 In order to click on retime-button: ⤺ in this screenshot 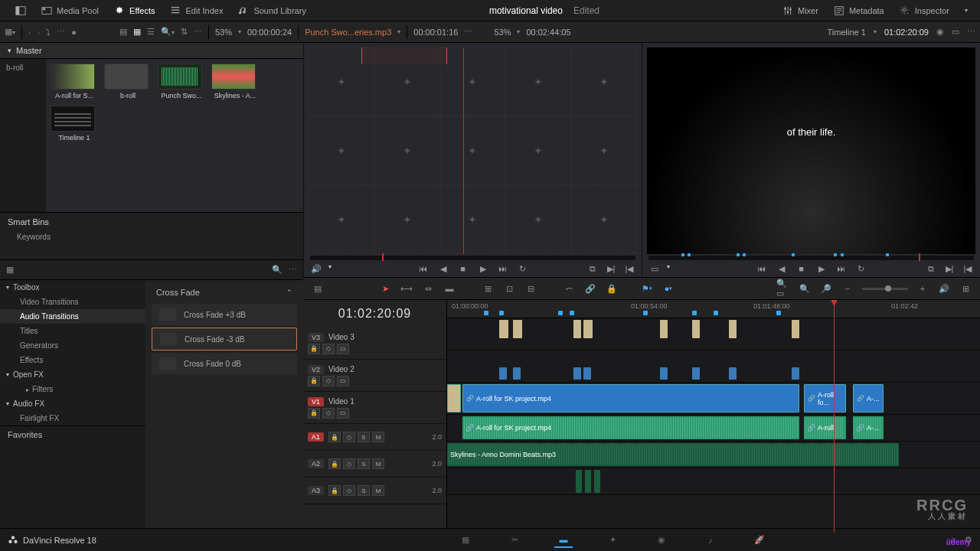, I will do `click(569, 289)`.